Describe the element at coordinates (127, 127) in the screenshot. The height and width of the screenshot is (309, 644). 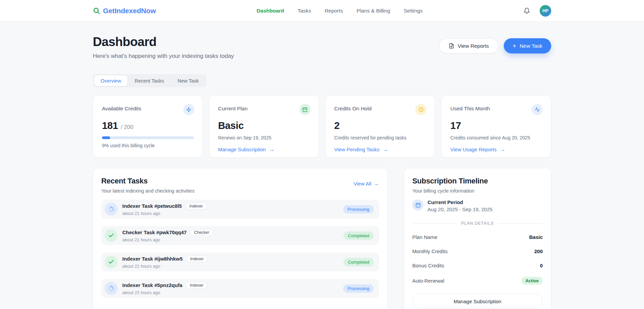
I see `available-credits-total: / 200` at that location.